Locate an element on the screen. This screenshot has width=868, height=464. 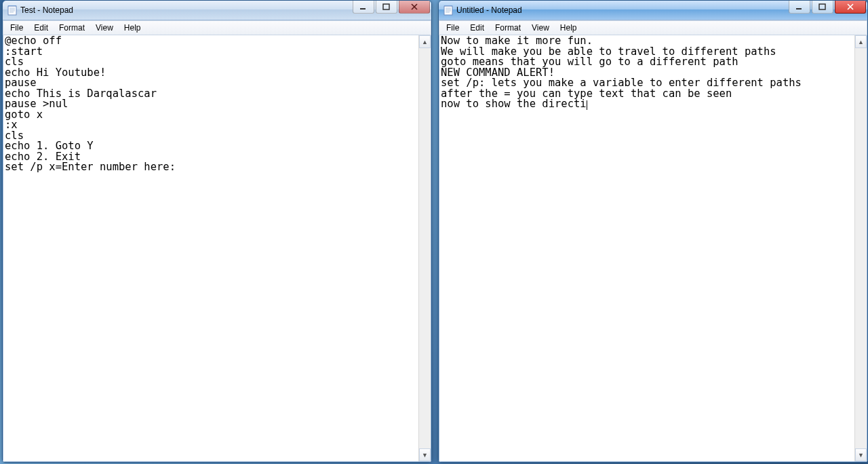
window-title: Test - Notepad is located at coordinates (47, 10).